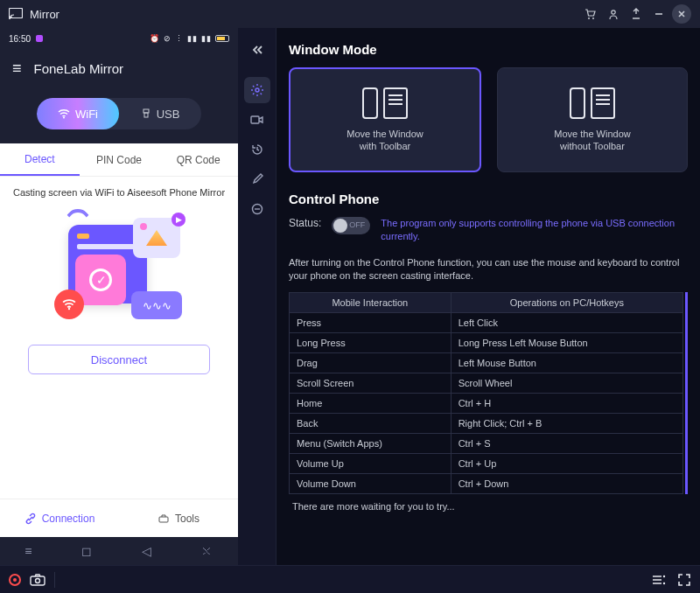 The image size is (700, 593). What do you see at coordinates (168, 38) in the screenshot?
I see `dnd-icon: ⊘` at bounding box center [168, 38].